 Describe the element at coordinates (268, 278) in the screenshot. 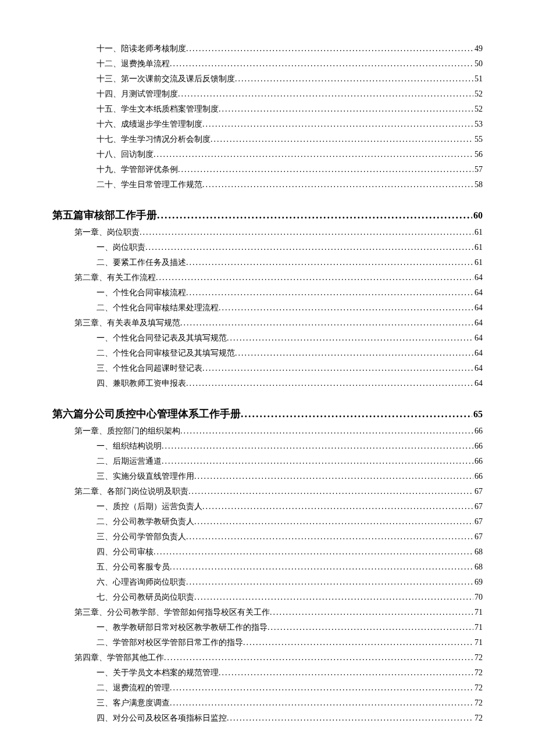

I see `toc-entry: 第二章、有关工作流程64` at that location.